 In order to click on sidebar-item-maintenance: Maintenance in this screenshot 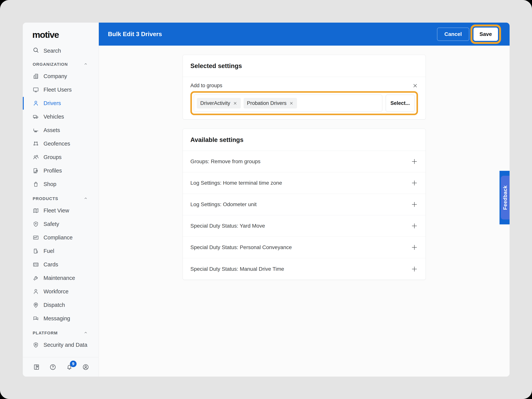, I will do `click(61, 278)`.